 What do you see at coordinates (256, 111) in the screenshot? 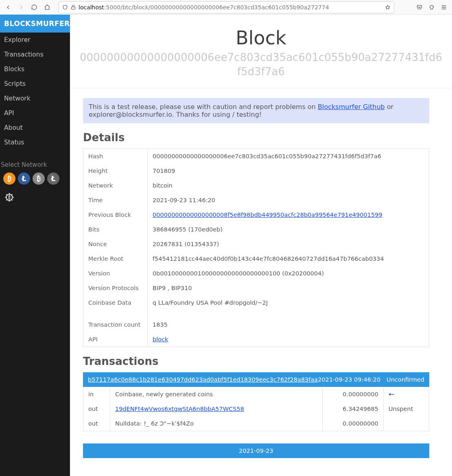
I see `notice-banner: This is a test release, please use with …` at bounding box center [256, 111].